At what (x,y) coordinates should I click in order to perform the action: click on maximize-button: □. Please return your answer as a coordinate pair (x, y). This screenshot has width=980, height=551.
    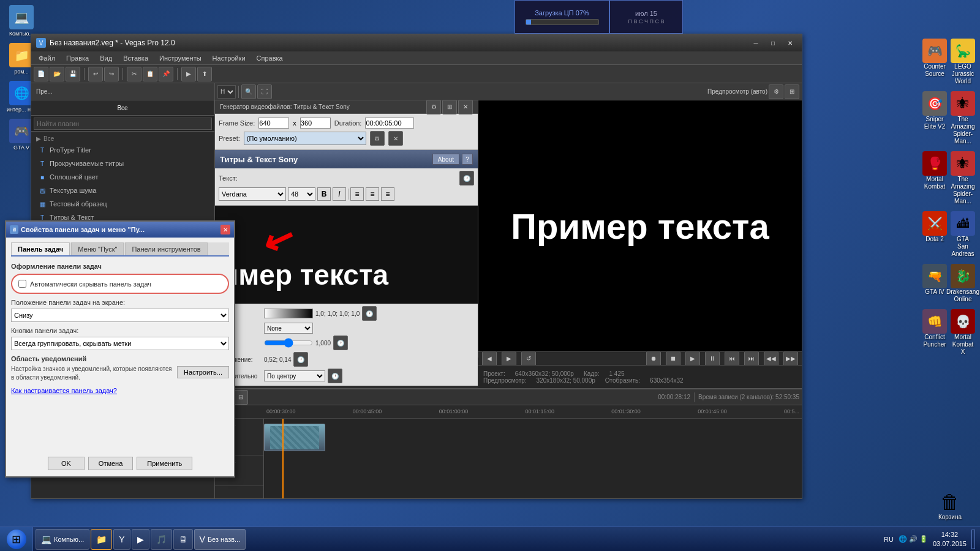
    Looking at the image, I should click on (773, 43).